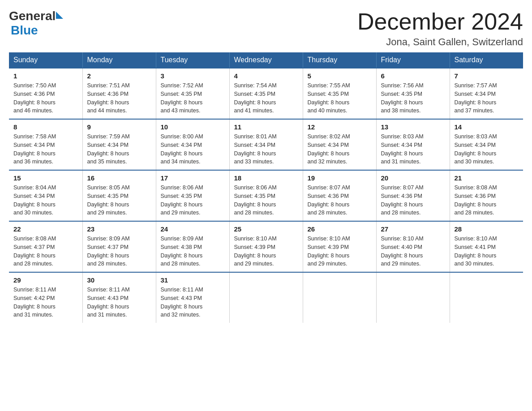 The height and width of the screenshot is (411, 532). What do you see at coordinates (413, 247) in the screenshot?
I see `calendar-cell: 27 Sunrise: 8:10 AMSunset: 4:40 PMDaylig…` at bounding box center [413, 247].